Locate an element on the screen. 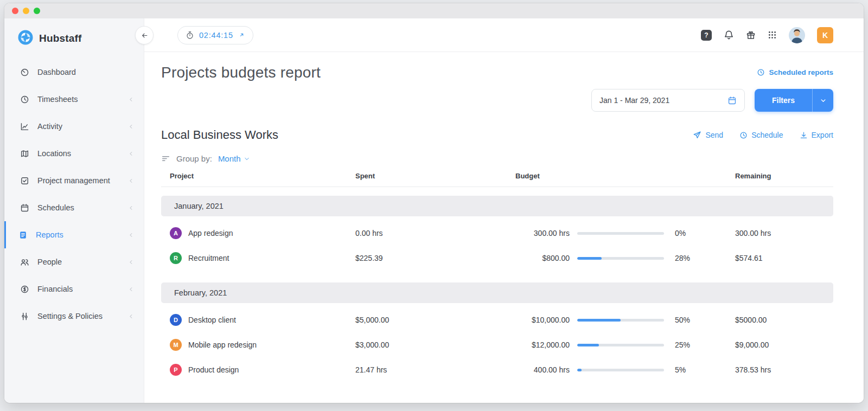  sidebar-item-activity: Activity is located at coordinates (74, 126).